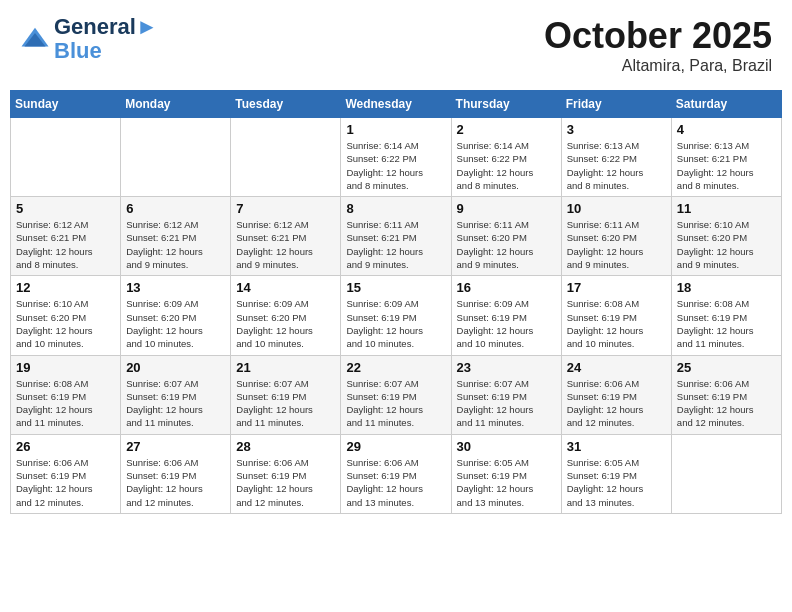  What do you see at coordinates (396, 474) in the screenshot?
I see `calendar-week-row: 26Sunrise: 6:06 AM Sunset: 6:19 PM Dayli…` at bounding box center [396, 474].